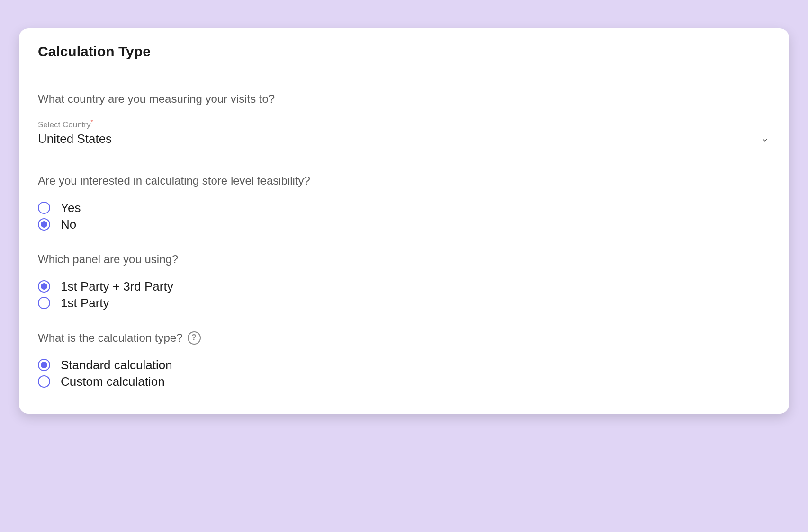 Image resolution: width=808 pixels, height=532 pixels. What do you see at coordinates (404, 124) in the screenshot?
I see `country-field-label: Select Country*` at bounding box center [404, 124].